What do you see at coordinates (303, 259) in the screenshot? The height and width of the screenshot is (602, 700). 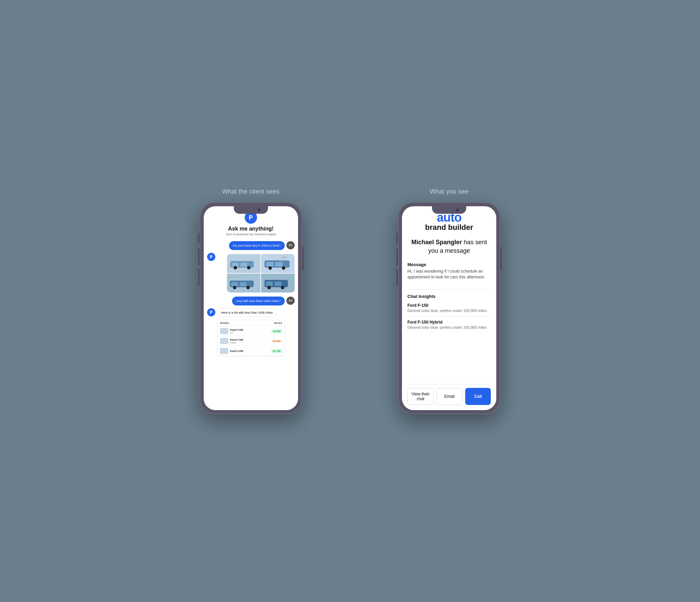 I see `phone-btn-power` at bounding box center [303, 259].